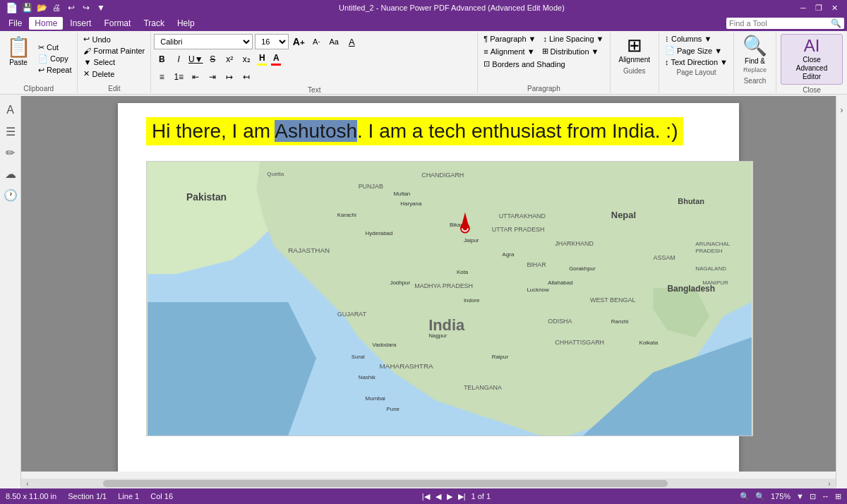  Describe the element at coordinates (114, 73) in the screenshot. I see `delete-button: ✕ Delete` at that location.